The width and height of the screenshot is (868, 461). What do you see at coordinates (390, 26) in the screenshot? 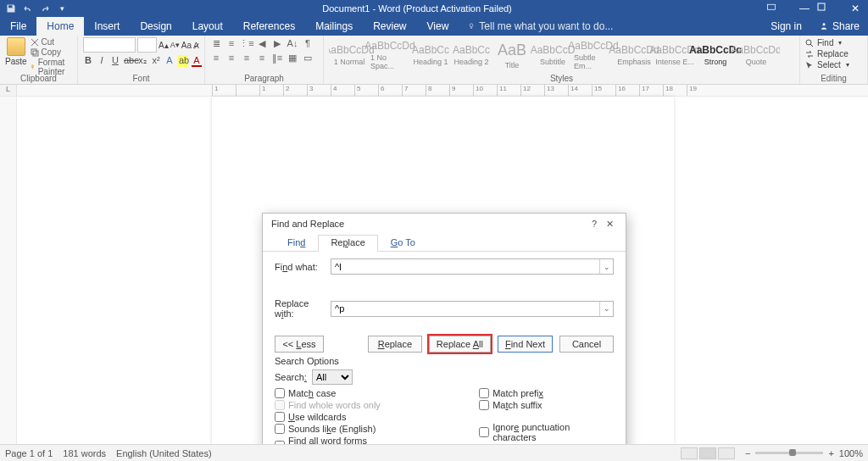
I see `tab-review: Review` at bounding box center [390, 26].